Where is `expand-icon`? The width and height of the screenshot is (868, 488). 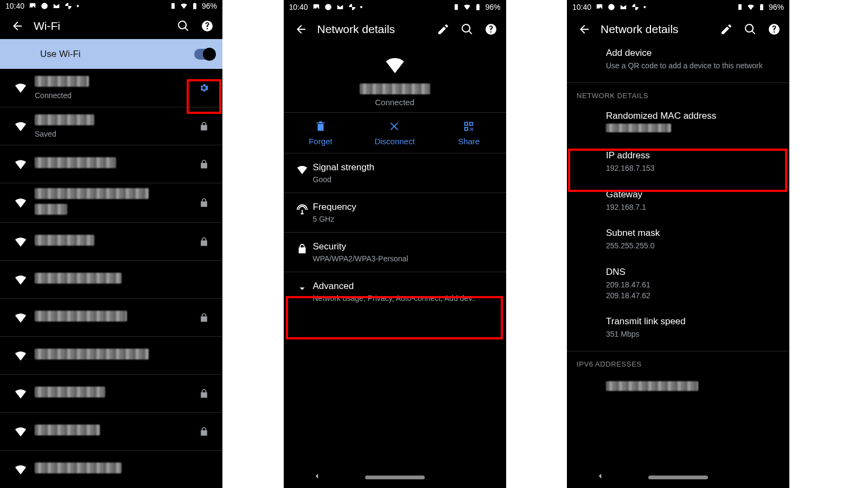
expand-icon is located at coordinates (302, 287).